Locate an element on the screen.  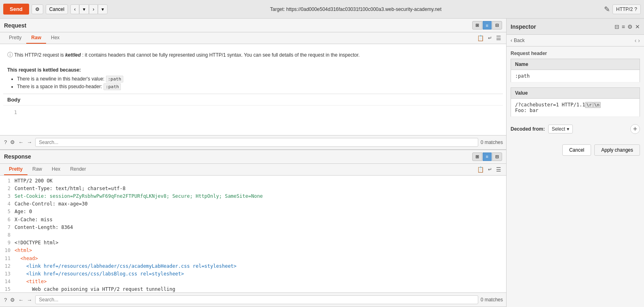
inspector-nav-arrows: ‹ › is located at coordinates (637, 40).